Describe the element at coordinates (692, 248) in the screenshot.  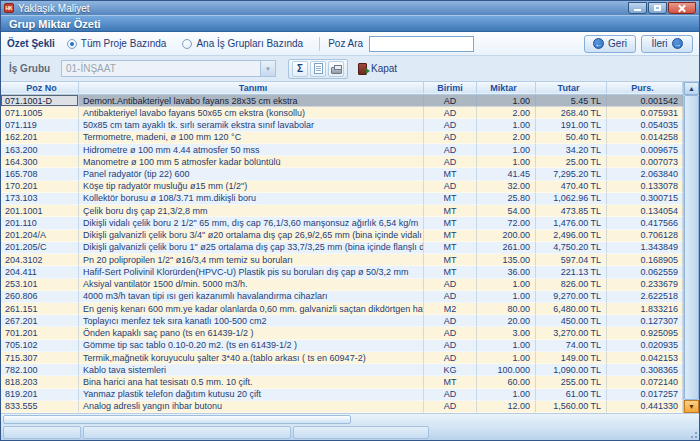
I see `scrollbar-thumb` at that location.